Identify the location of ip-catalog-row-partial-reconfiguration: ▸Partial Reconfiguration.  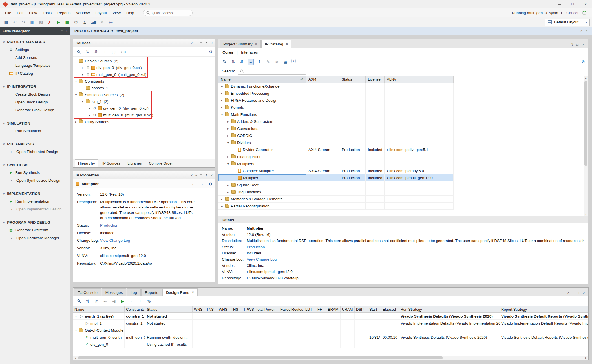
(336, 206).